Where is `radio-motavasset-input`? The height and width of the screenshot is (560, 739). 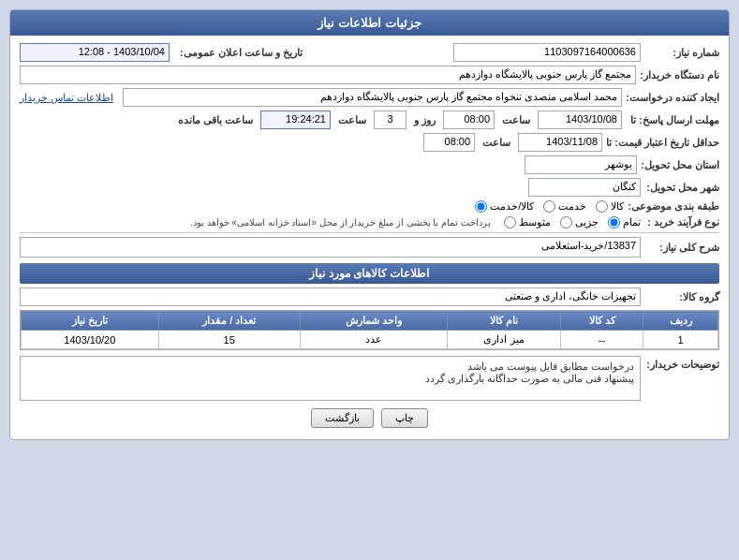 radio-motavasset-input is located at coordinates (510, 223).